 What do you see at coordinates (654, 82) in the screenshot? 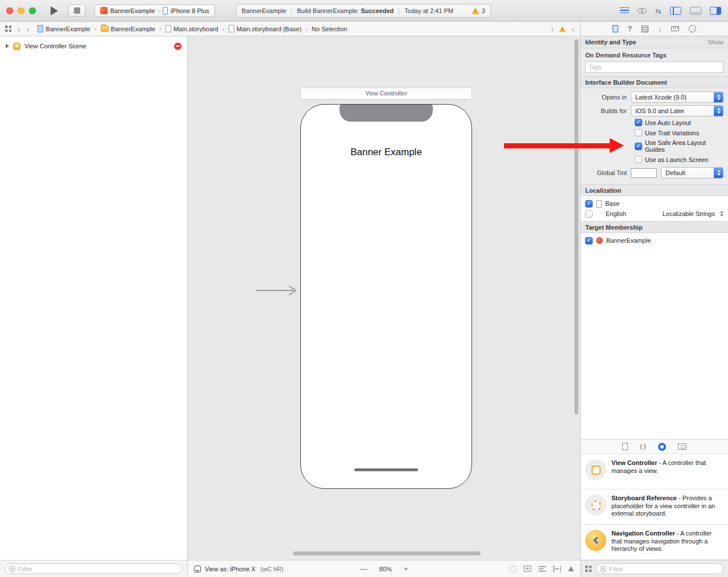
I see `interface-builder-document-header: Interface Builder Document` at bounding box center [654, 82].